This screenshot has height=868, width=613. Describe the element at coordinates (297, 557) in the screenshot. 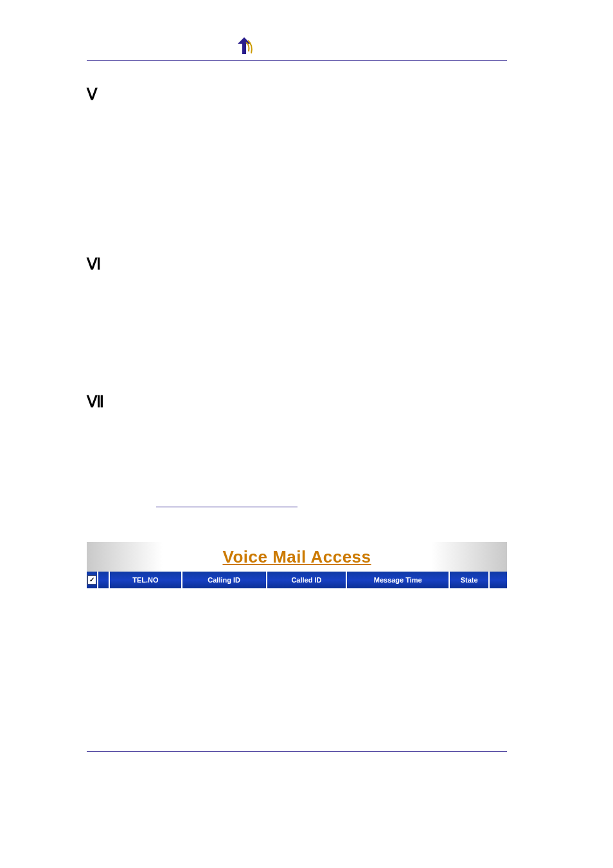

I see `voicemail-title: Voice Mail Access` at that location.